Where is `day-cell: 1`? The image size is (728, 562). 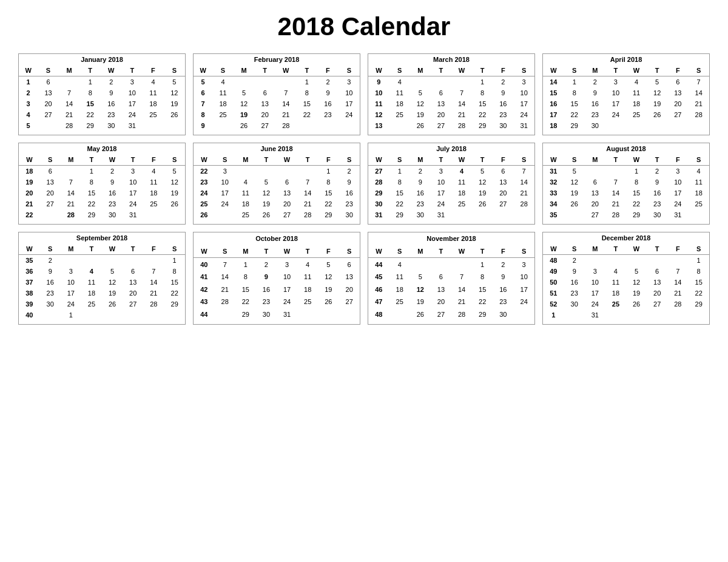 day-cell: 1 is located at coordinates (636, 171).